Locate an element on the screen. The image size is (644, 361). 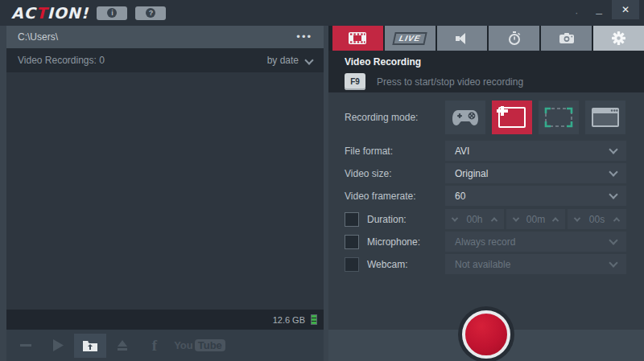
video-framerate-dropdown: 60 is located at coordinates (536, 196).